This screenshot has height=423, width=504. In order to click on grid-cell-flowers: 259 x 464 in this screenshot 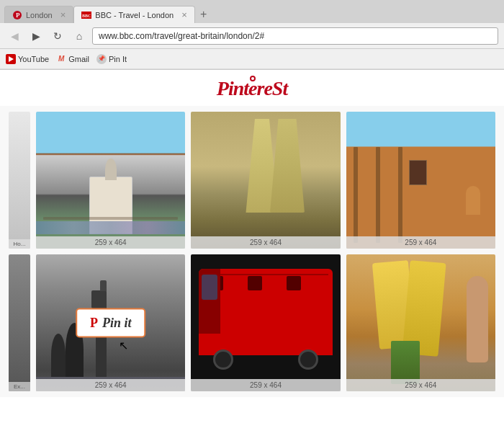, I will do `click(420, 323)`.